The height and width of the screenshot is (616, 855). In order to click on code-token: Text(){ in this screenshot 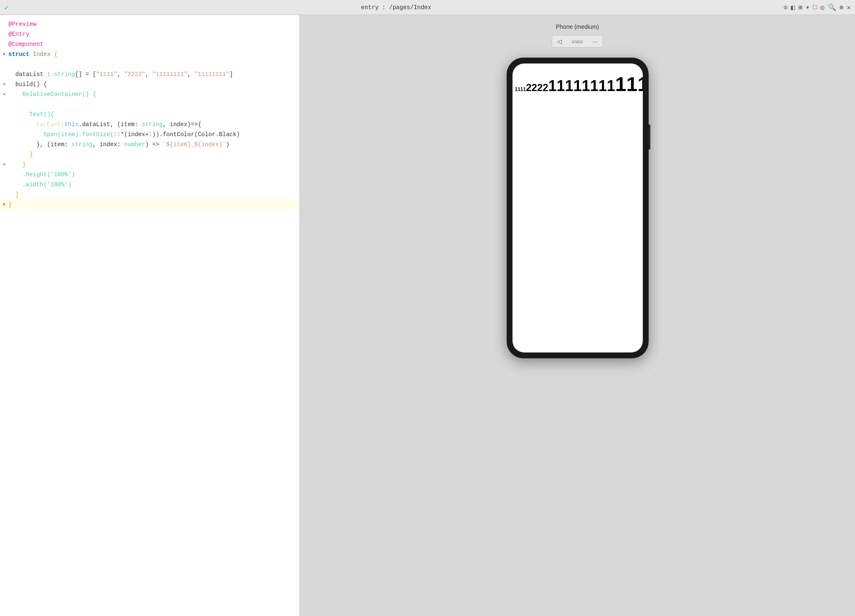, I will do `click(31, 114)`.